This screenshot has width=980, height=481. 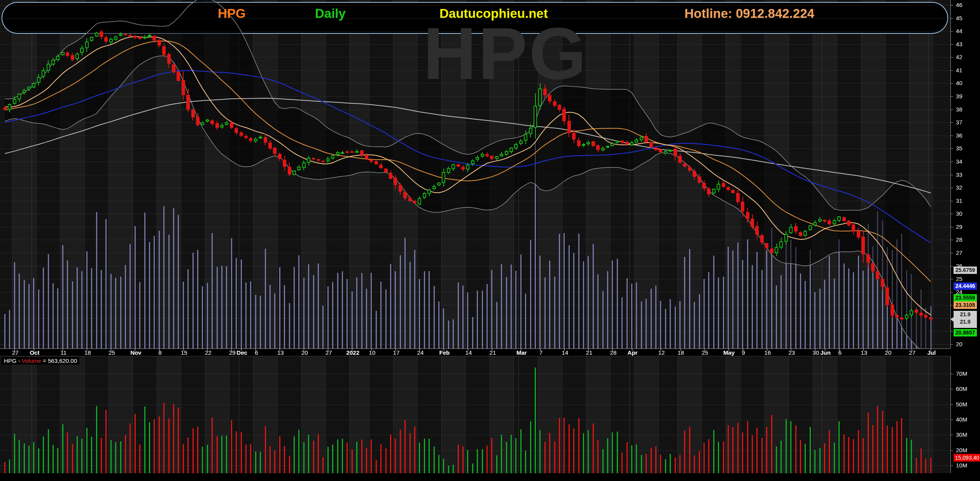 I want to click on week-gridline, so click(x=157, y=174).